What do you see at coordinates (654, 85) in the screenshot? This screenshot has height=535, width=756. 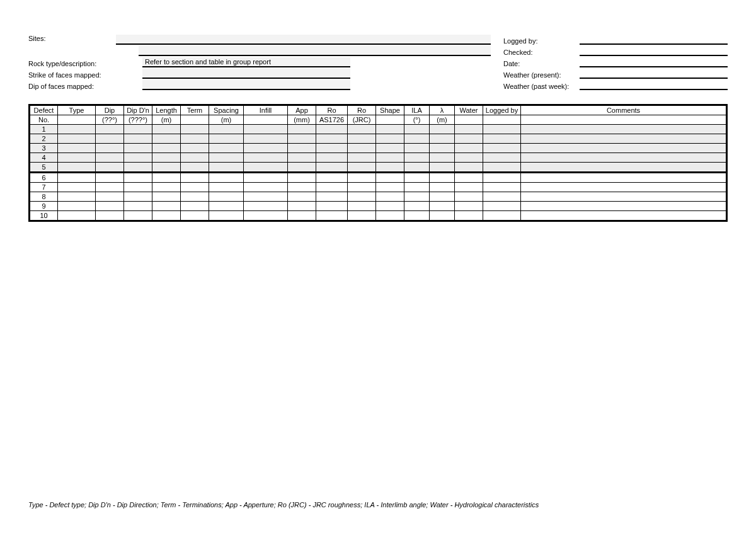 I see `field-weather-past` at bounding box center [654, 85].